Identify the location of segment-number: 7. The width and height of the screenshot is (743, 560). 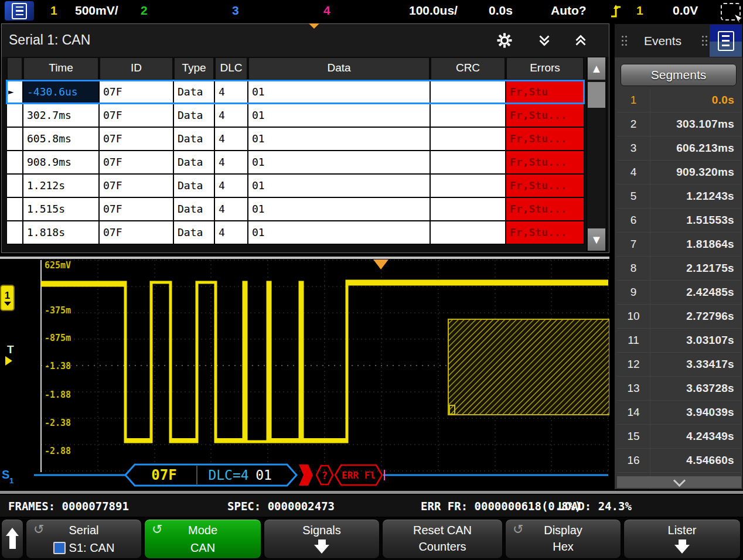
(633, 244).